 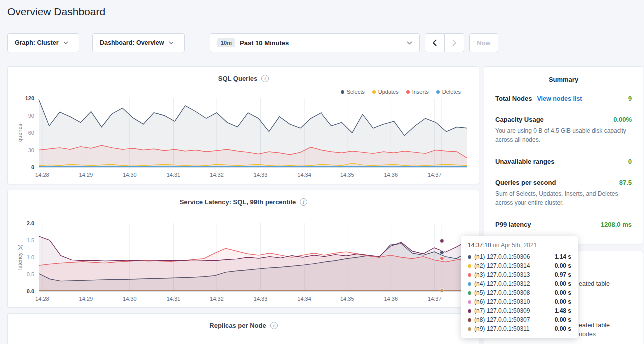 What do you see at coordinates (420, 92) in the screenshot?
I see `legend-label: Inserts` at bounding box center [420, 92].